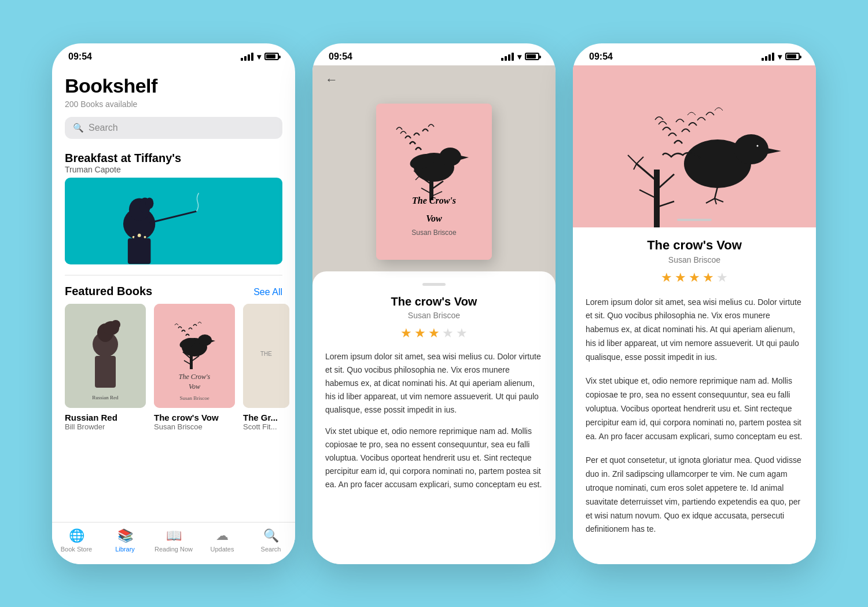  I want to click on nav-search-label: Search, so click(271, 549).